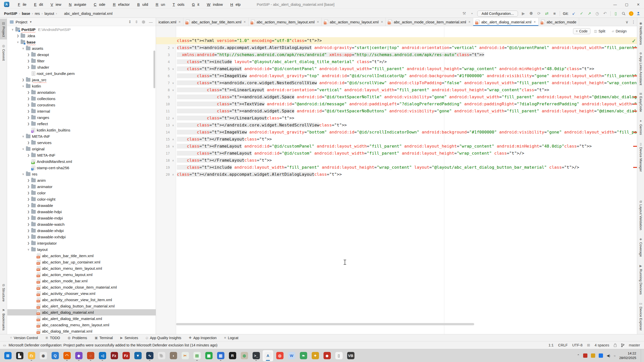 The image size is (644, 362). Describe the element at coordinates (82, 249) in the screenshot. I see `tree-item-layout: ∨layout` at that location.